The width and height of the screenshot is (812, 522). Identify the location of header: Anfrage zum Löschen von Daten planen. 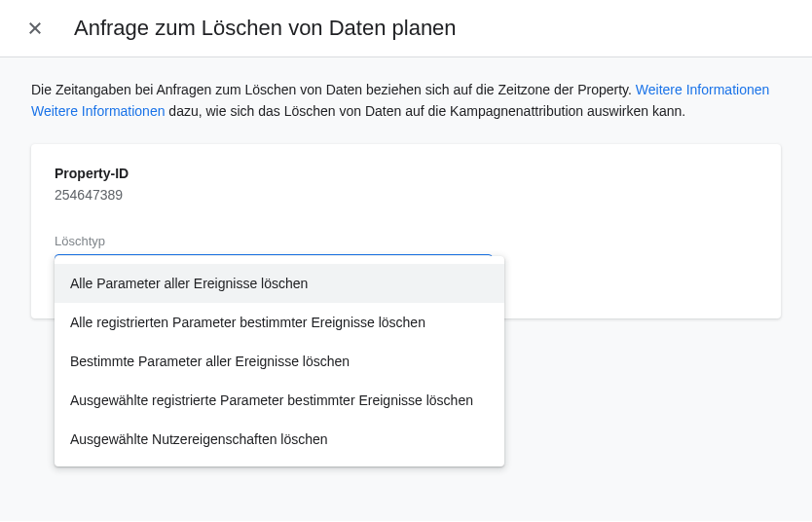
(406, 29).